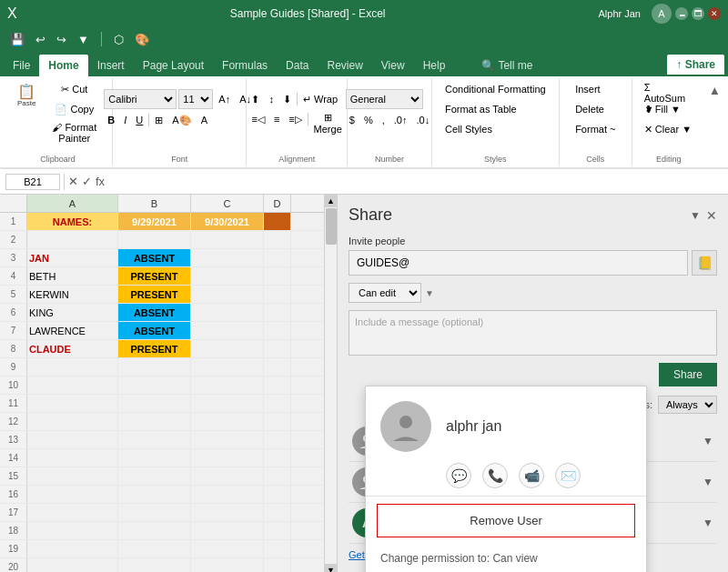 This screenshot has height=572, width=728. What do you see at coordinates (228, 313) in the screenshot?
I see `cell-c6` at bounding box center [228, 313].